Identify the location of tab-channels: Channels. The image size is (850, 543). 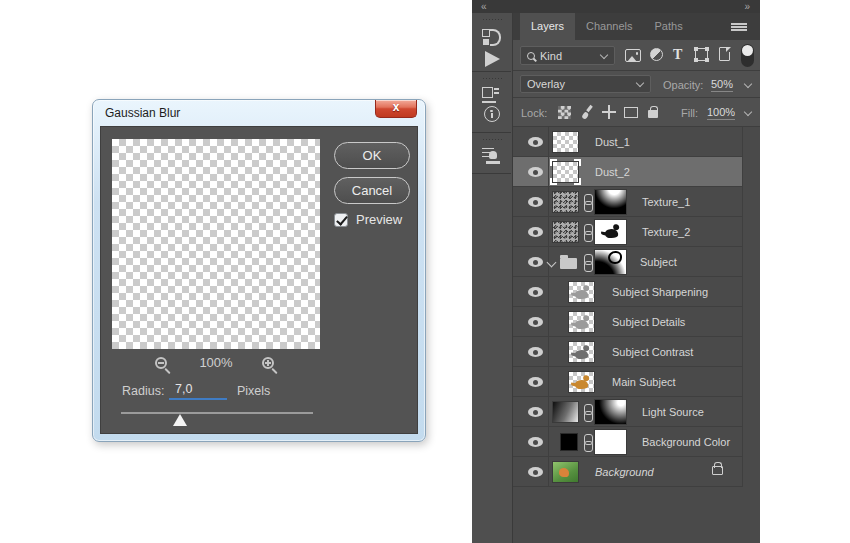
(609, 26).